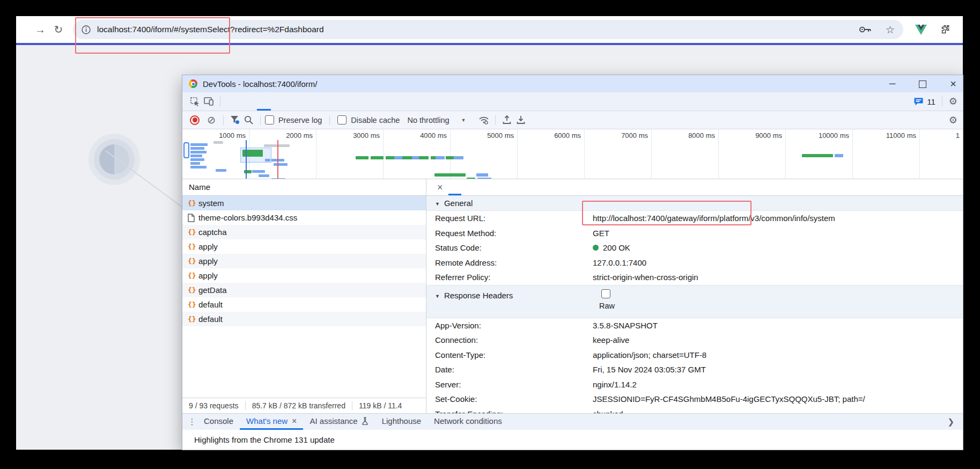 This screenshot has height=469, width=980. I want to click on timeline-label-clipped: 1, so click(958, 135).